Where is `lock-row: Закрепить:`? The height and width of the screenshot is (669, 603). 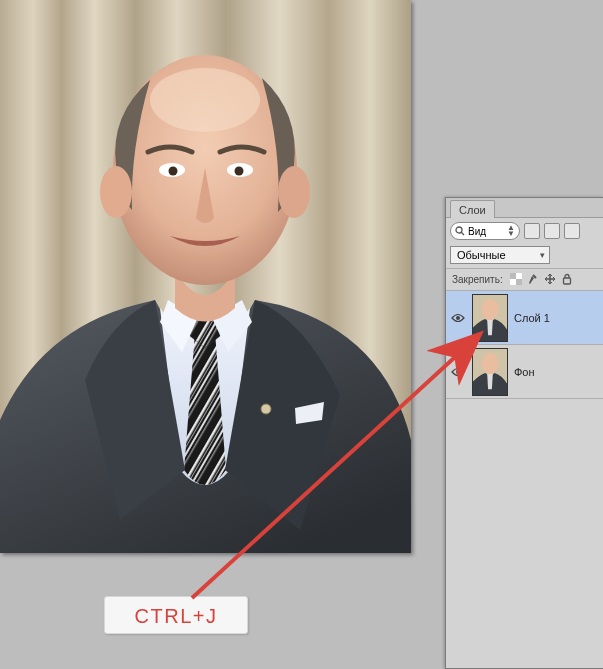
lock-row: Закрепить: is located at coordinates (524, 280).